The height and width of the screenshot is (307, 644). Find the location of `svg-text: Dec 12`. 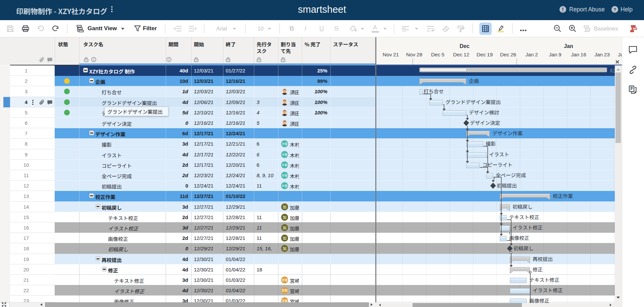

svg-text: Dec 12 is located at coordinates (461, 54).